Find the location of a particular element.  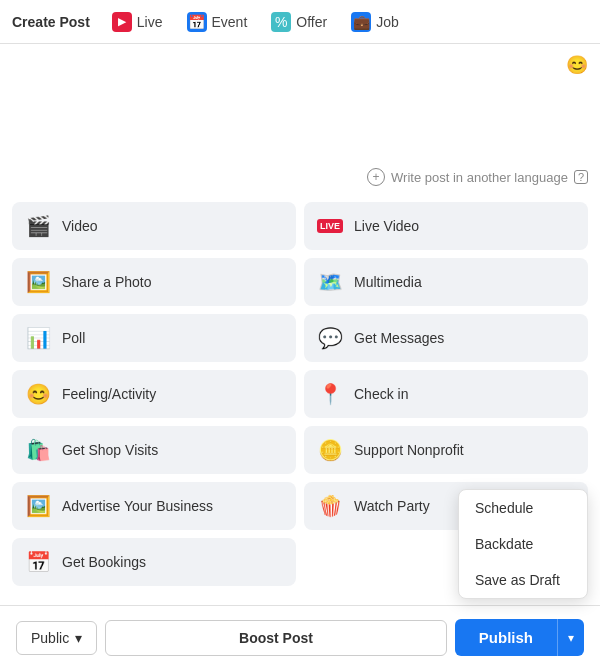

option-get-messages: 💬 Get Messages is located at coordinates (446, 338).